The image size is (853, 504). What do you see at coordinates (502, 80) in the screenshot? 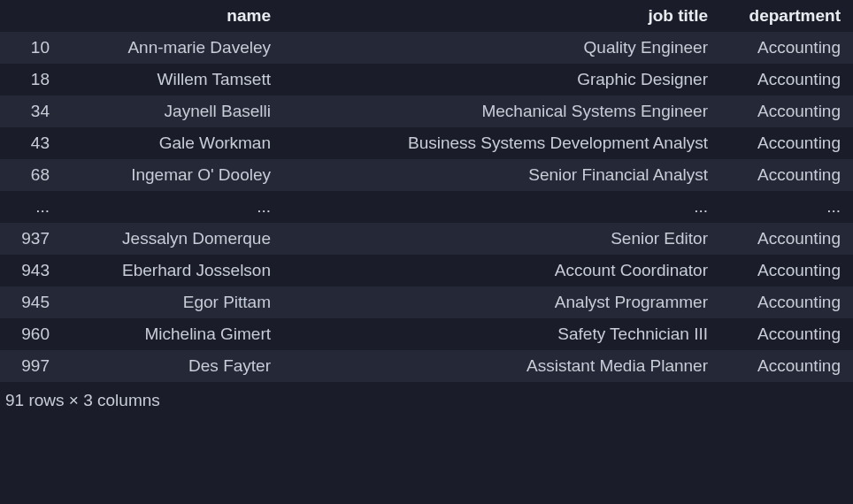
I see `job-title-cell: Graphic Designer` at bounding box center [502, 80].